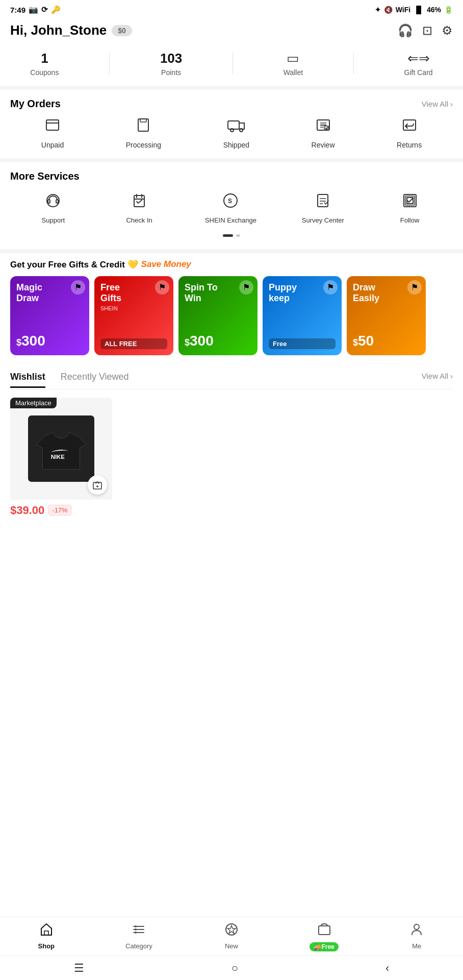 The width and height of the screenshot is (463, 980). I want to click on draw-amount: $50, so click(387, 341).